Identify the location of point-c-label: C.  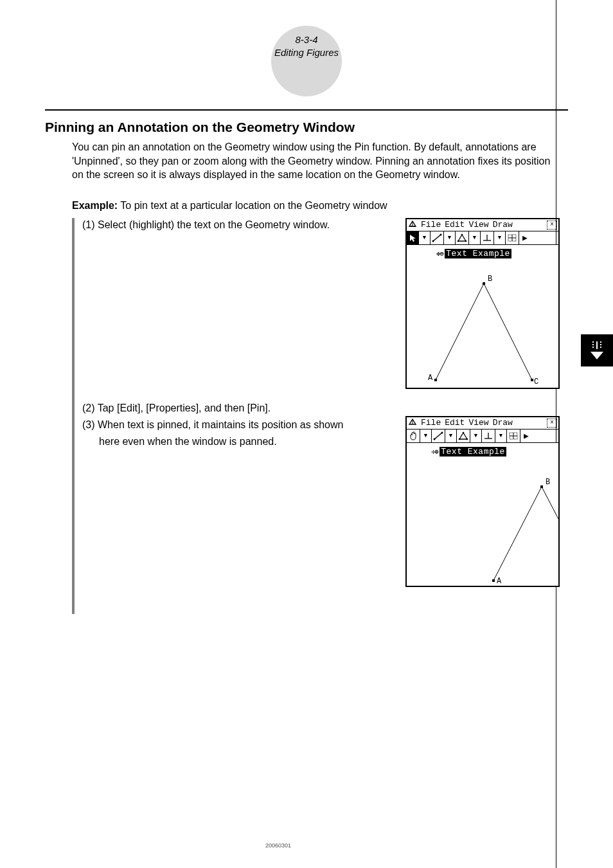
(536, 382).